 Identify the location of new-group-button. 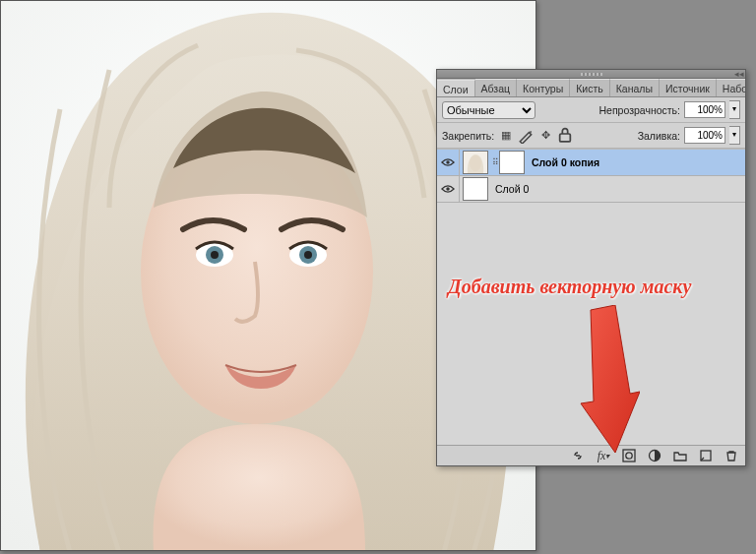
(680, 456).